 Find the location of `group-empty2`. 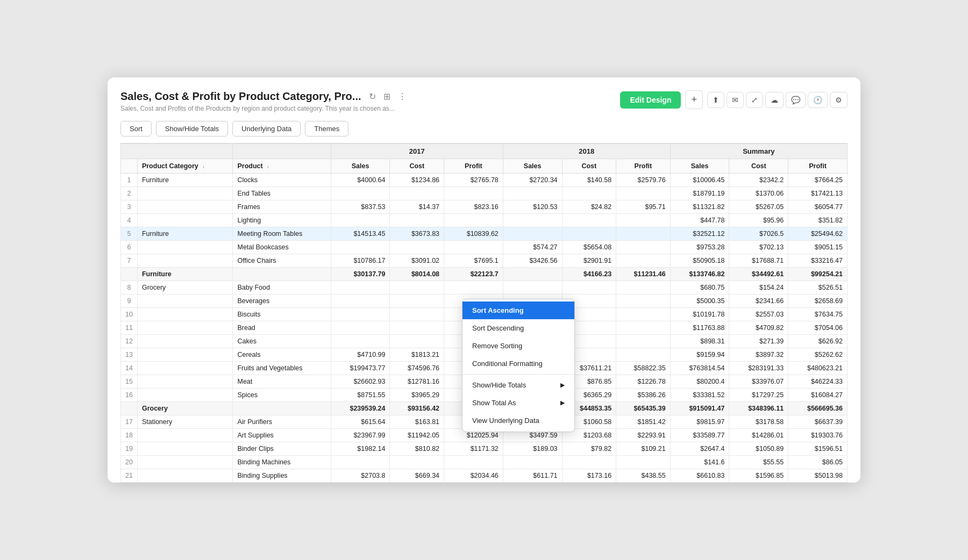

group-empty2 is located at coordinates (282, 152).